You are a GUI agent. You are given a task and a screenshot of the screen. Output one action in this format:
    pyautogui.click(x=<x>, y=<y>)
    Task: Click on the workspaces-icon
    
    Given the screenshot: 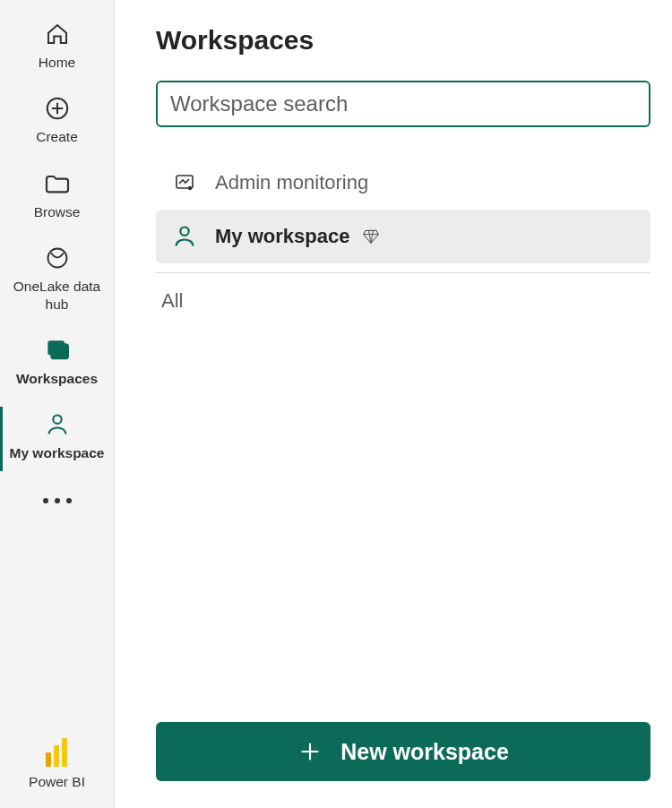 What is the action you would take?
    pyautogui.click(x=57, y=350)
    